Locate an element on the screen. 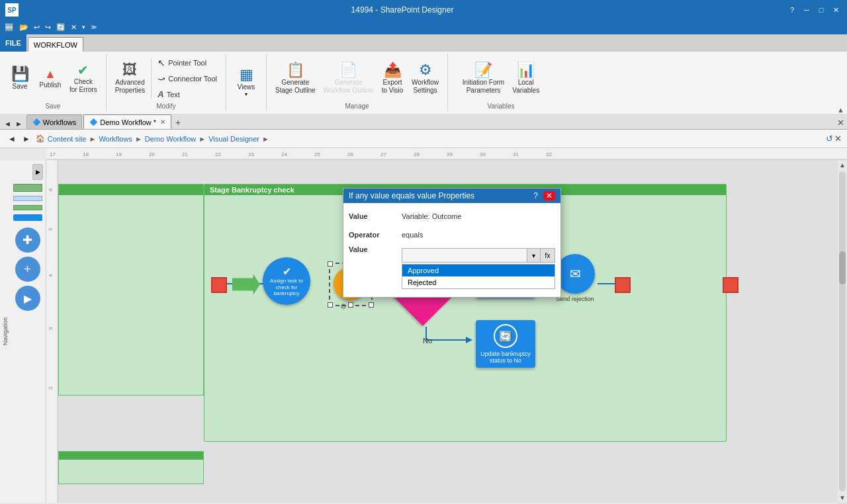 The height and width of the screenshot is (504, 847). nav-expand-button: ▶ is located at coordinates (38, 172).